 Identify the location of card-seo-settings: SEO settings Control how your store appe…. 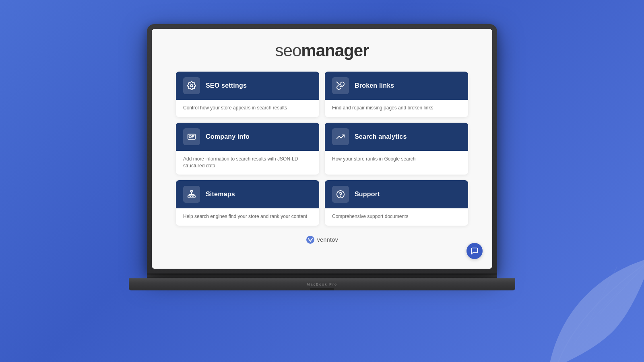
(248, 94).